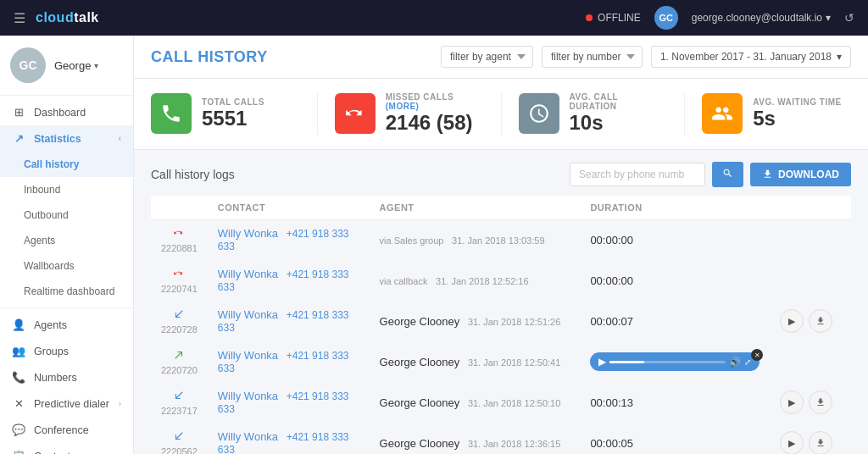 This screenshot has height=454, width=868. What do you see at coordinates (501, 321) in the screenshot?
I see `table-row: 2220728 Willy Wonka +421 918 333 633 Geo…` at bounding box center [501, 321].